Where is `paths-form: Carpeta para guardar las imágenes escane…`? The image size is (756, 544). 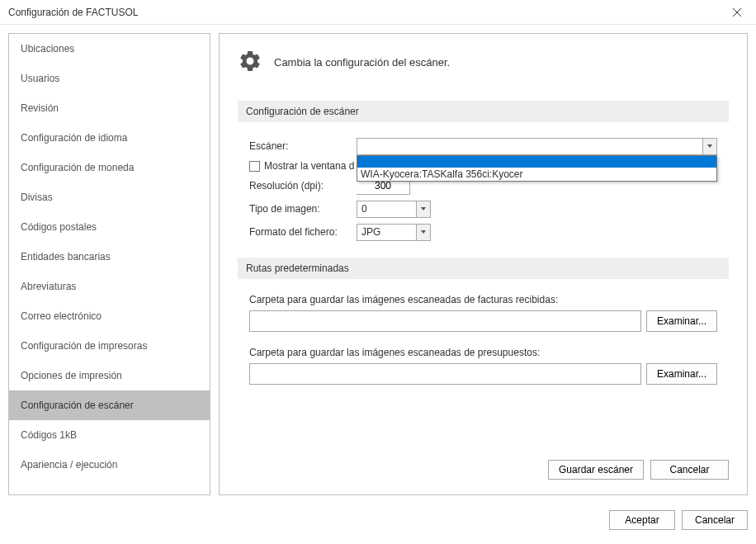
paths-form: Carpeta para guardar las imágenes escane… is located at coordinates (484, 347).